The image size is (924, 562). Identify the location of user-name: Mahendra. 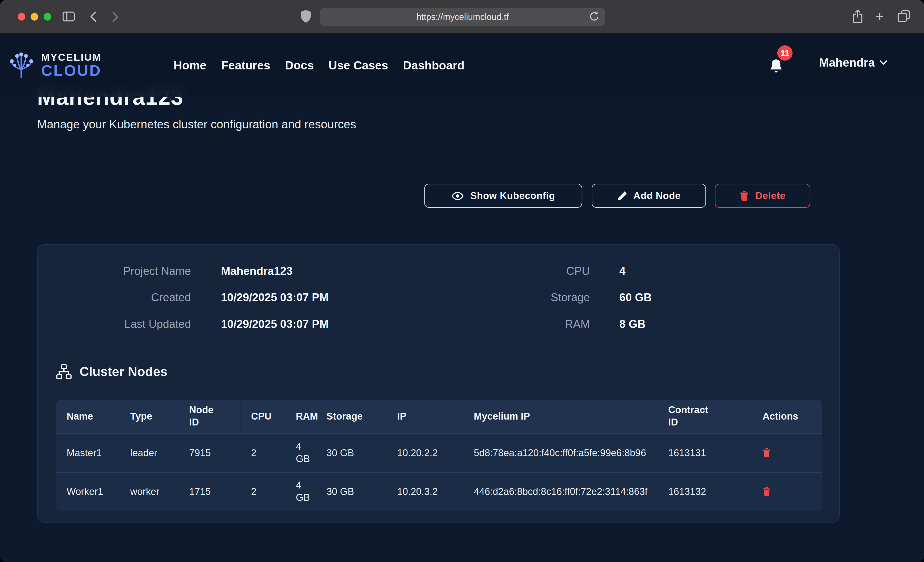
(847, 63).